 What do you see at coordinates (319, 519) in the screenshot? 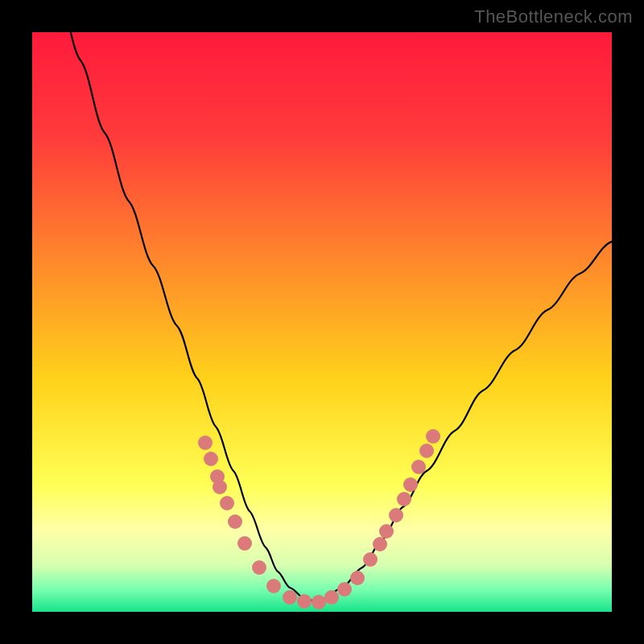
I see `markers-group` at bounding box center [319, 519].